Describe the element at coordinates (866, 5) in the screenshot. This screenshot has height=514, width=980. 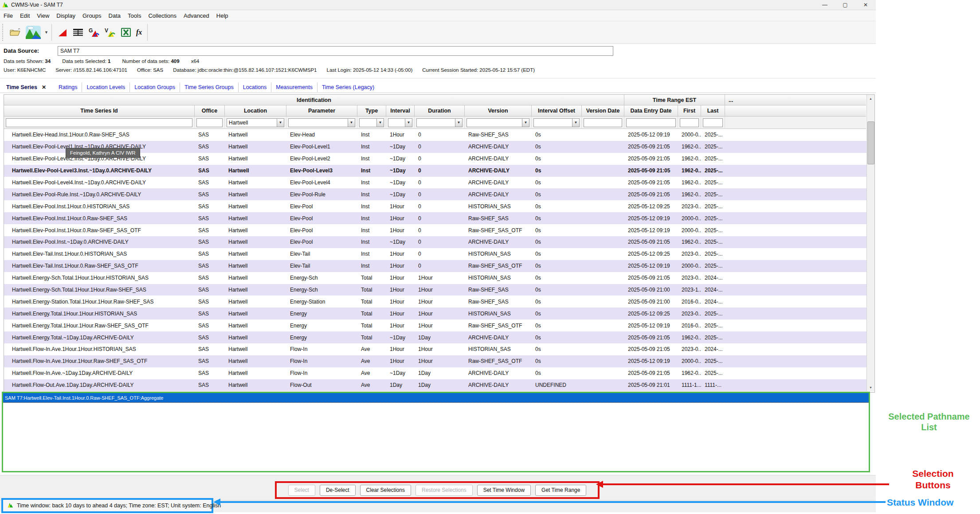
I see `close-button: ✕` at that location.